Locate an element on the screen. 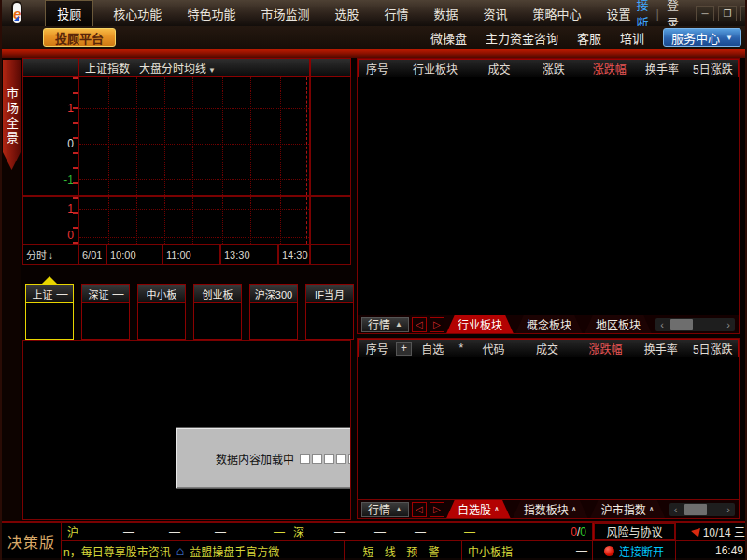  index-box-sme: 中小板 is located at coordinates (162, 312).